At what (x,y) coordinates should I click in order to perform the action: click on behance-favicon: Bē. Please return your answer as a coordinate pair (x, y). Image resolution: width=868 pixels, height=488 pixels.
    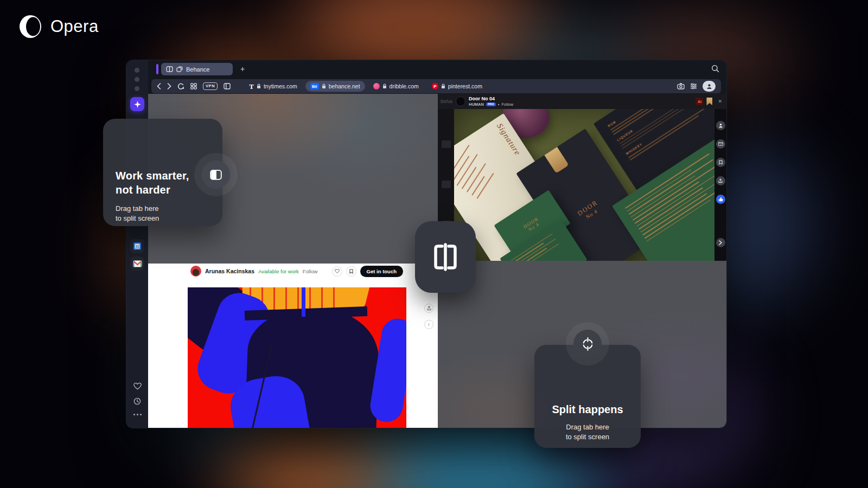
    Looking at the image, I should click on (315, 86).